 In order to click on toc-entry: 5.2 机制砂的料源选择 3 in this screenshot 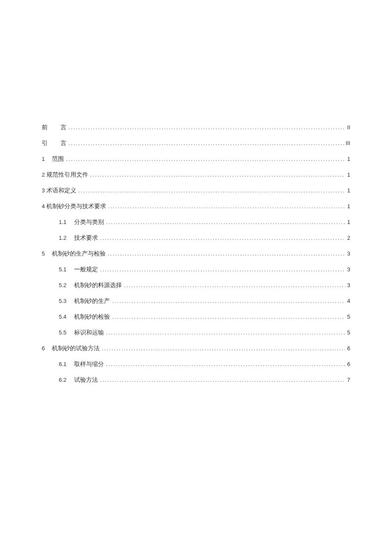, I will do `click(196, 285)`.